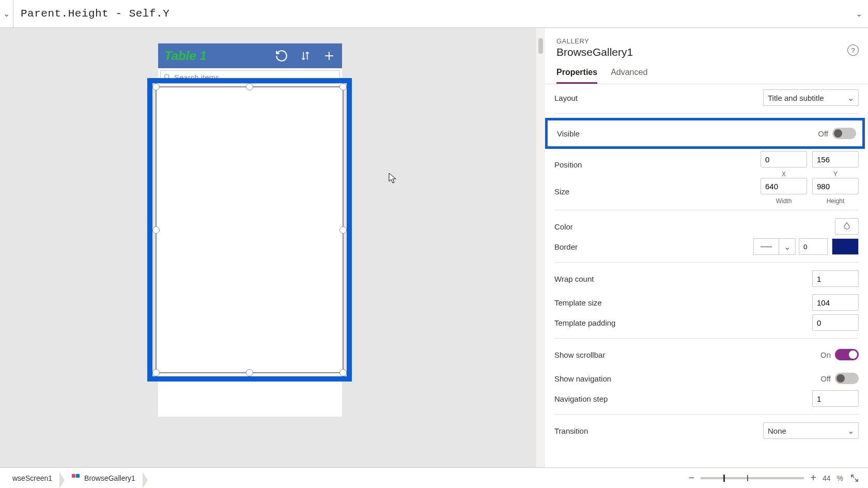 This screenshot has width=868, height=488. Describe the element at coordinates (282, 56) in the screenshot. I see `refresh-icon` at that location.